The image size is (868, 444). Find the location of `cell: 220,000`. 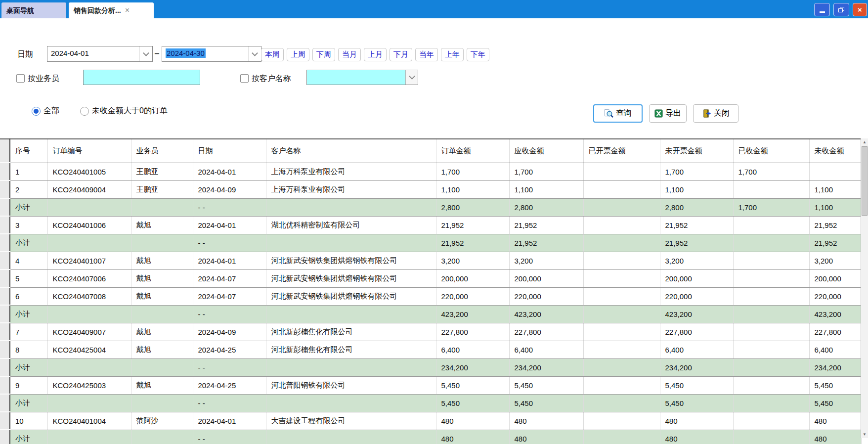

cell: 220,000 is located at coordinates (546, 296).